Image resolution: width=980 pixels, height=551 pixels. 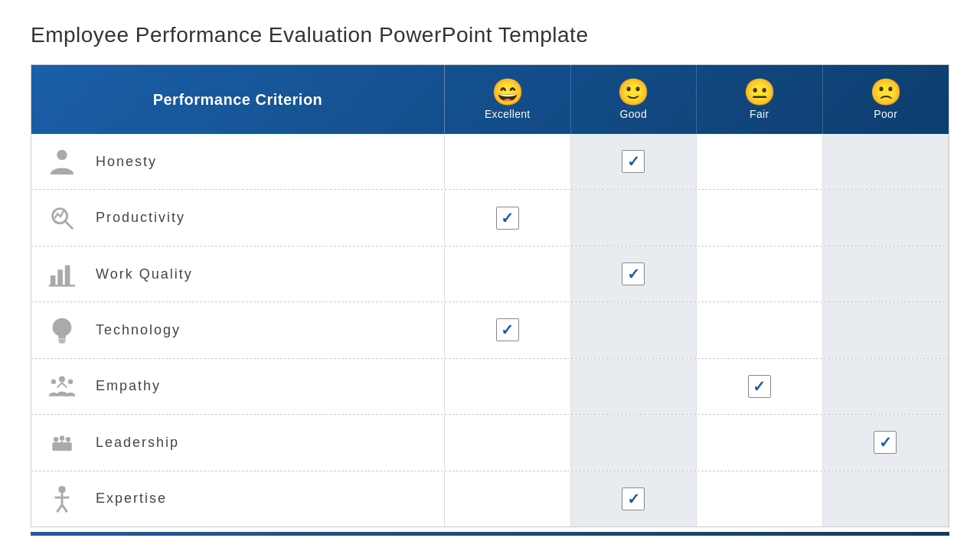 I want to click on person-icon, so click(x=62, y=161).